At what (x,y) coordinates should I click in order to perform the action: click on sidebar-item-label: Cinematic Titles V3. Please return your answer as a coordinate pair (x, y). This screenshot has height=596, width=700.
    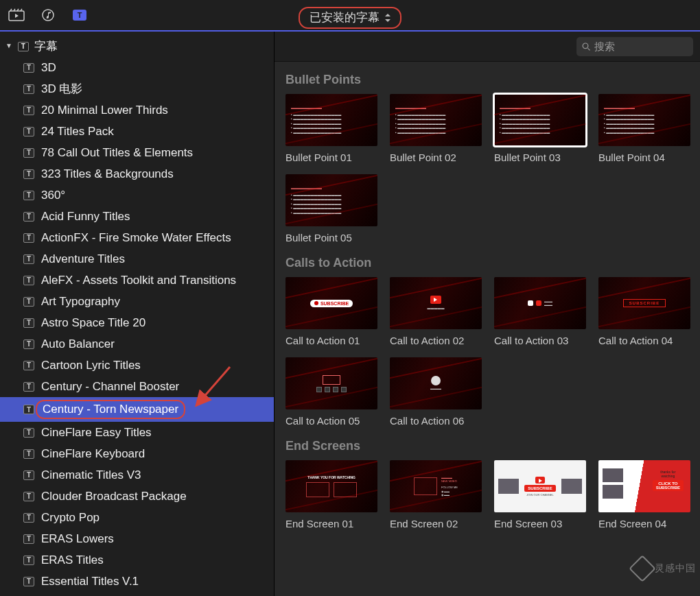
    Looking at the image, I should click on (91, 475).